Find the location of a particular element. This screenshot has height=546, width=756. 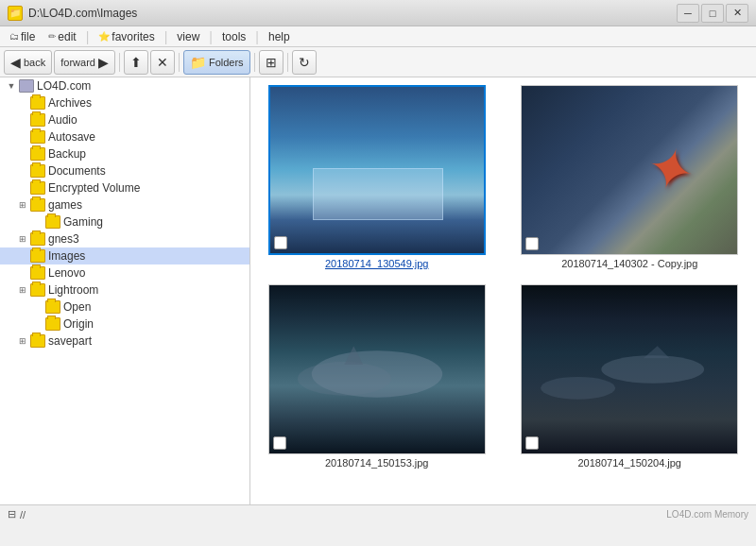

menu-favorites: ⭐ favorites is located at coordinates (127, 37).